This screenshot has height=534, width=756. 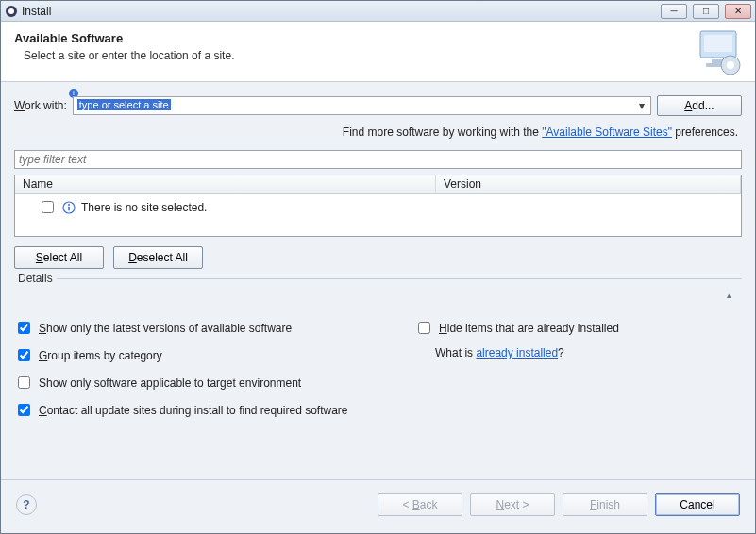 What do you see at coordinates (26, 505) in the screenshot?
I see `help-icon: ?` at bounding box center [26, 505].